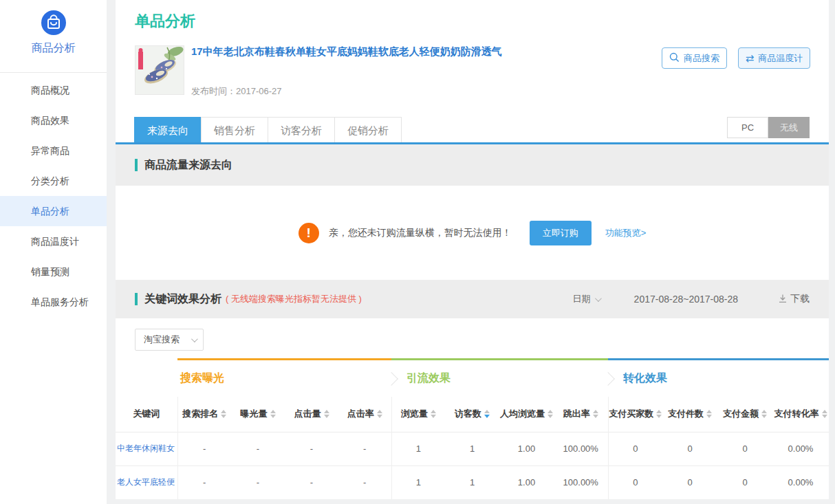 This screenshot has width=835, height=504. What do you see at coordinates (258, 414) in the screenshot?
I see `col-exposure: 曝光量` at bounding box center [258, 414].